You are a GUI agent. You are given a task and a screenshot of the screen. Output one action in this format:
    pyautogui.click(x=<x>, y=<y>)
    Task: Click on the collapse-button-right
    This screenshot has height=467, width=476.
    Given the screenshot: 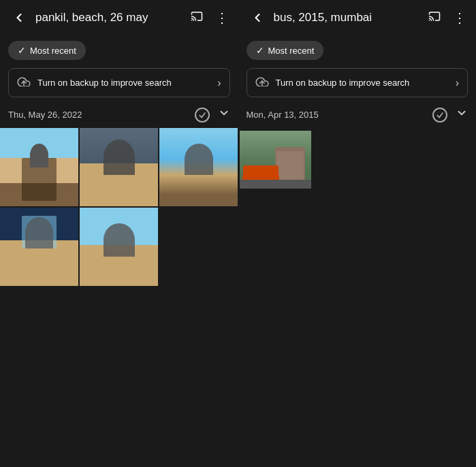 What is the action you would take?
    pyautogui.click(x=462, y=114)
    